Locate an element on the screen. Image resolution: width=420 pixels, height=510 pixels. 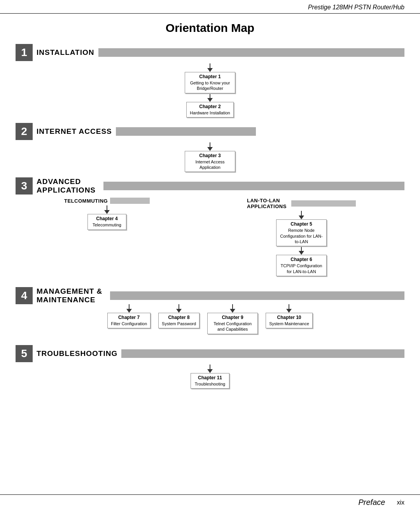
mgmt-flow: Chapter 7 Filter Configuration Chapter 8… is located at coordinates (210, 319).